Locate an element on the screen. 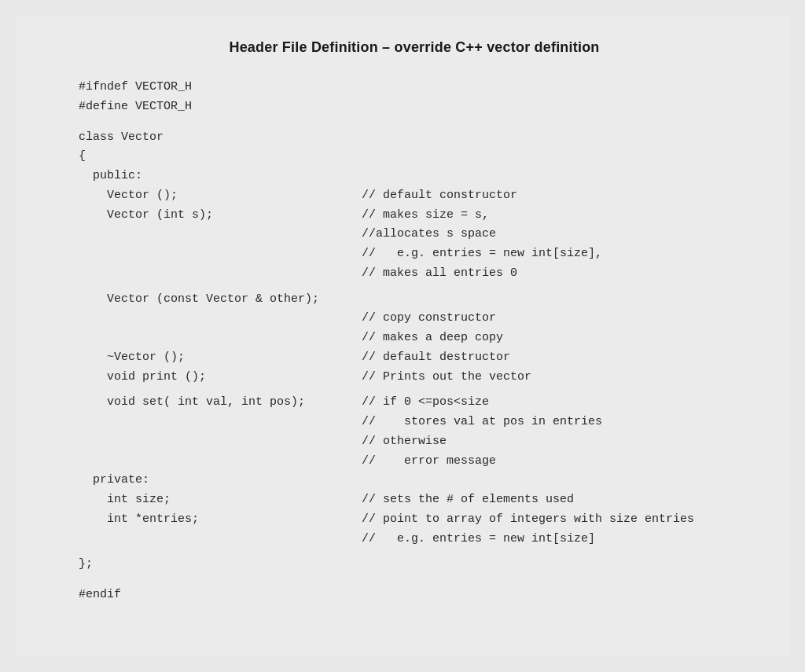  code-comment: // Prints out the vector is located at coordinates (447, 377).